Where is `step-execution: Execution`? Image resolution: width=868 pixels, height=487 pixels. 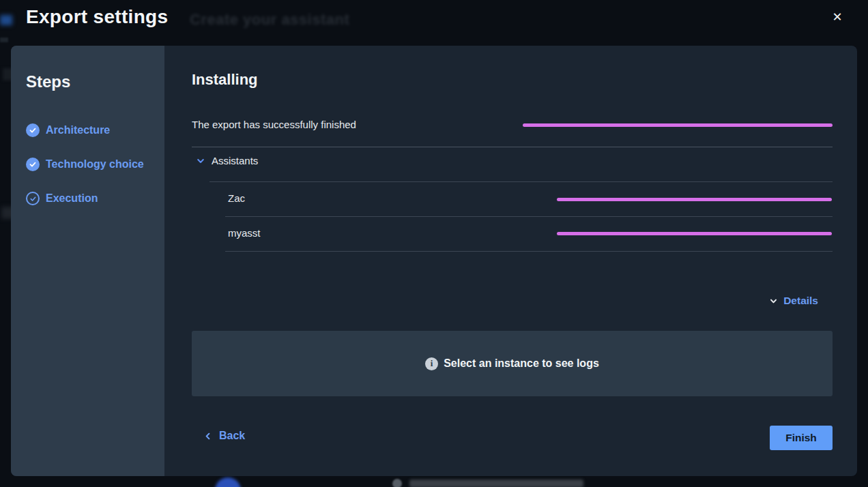
step-execution: Execution is located at coordinates (61, 198).